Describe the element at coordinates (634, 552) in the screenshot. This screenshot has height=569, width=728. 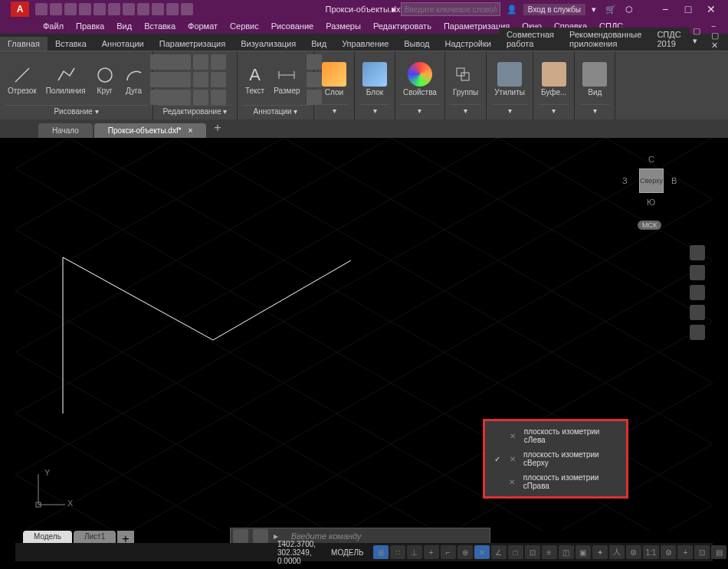
I see `anno-visibility-icon: ⚙` at that location.